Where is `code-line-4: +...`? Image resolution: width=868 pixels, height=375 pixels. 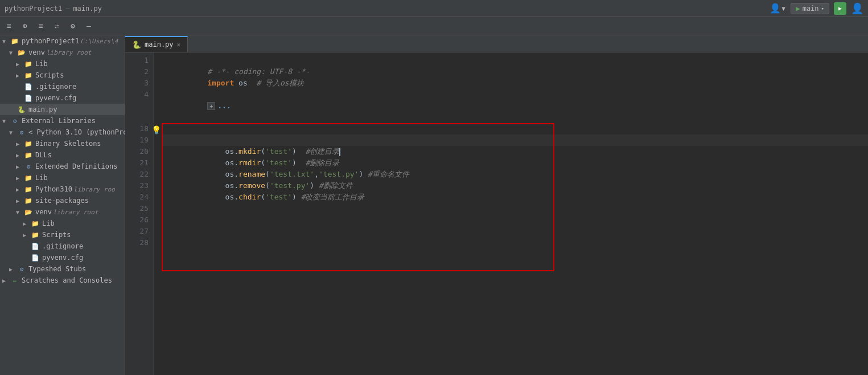 code-line-4: +... is located at coordinates (516, 95).